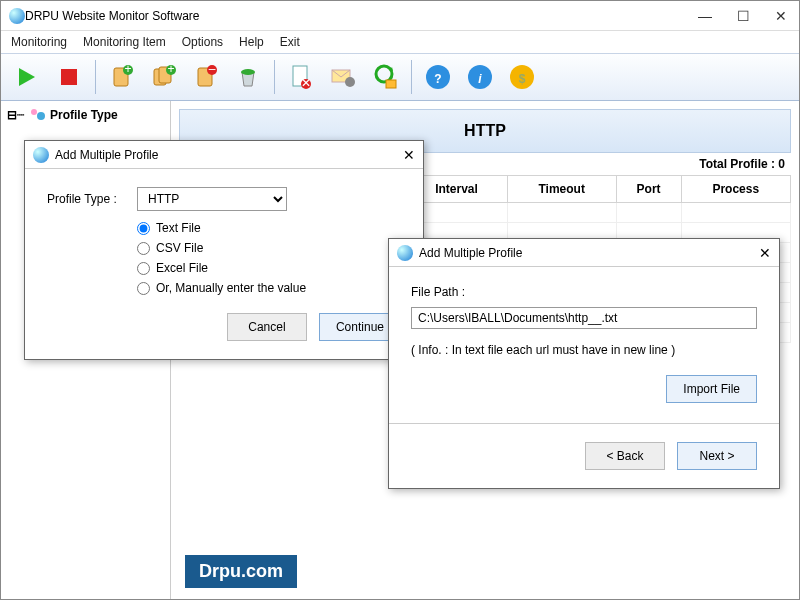 The height and width of the screenshot is (600, 800). What do you see at coordinates (736, 190) in the screenshot?
I see `col-process: Process` at bounding box center [736, 190].